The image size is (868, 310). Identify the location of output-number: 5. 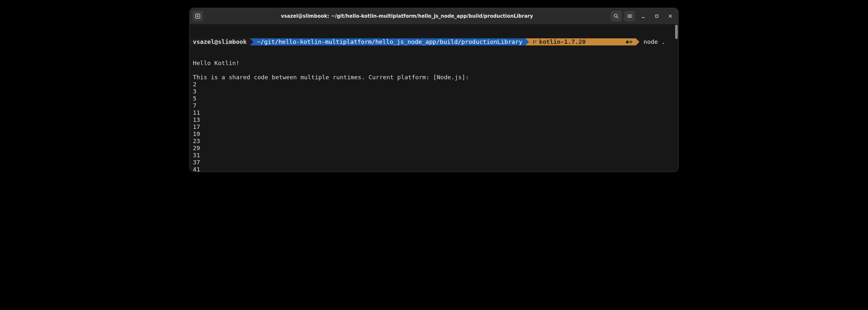
(195, 98).